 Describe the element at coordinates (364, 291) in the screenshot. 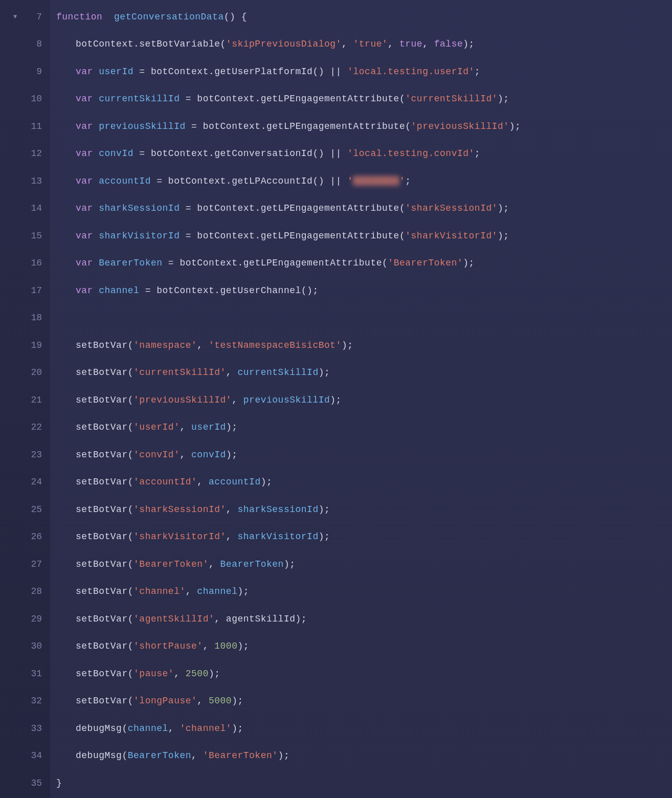

I see `code-line: var channel = botContext.getUserChannel(…` at that location.